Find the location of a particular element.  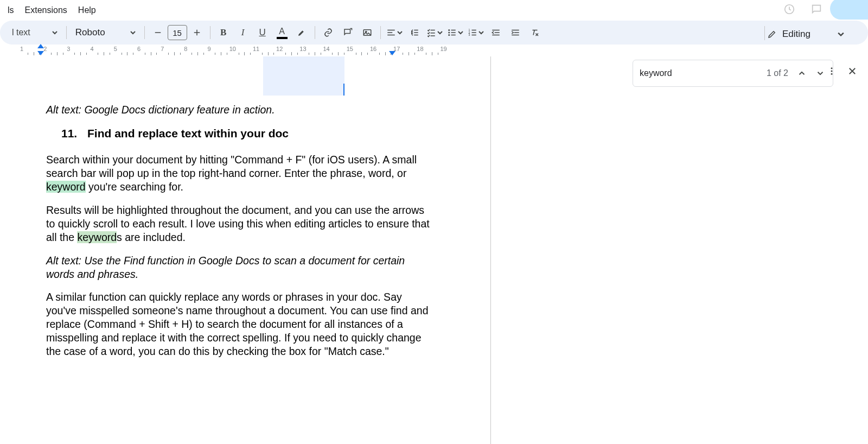

find-prev-button is located at coordinates (802, 73).